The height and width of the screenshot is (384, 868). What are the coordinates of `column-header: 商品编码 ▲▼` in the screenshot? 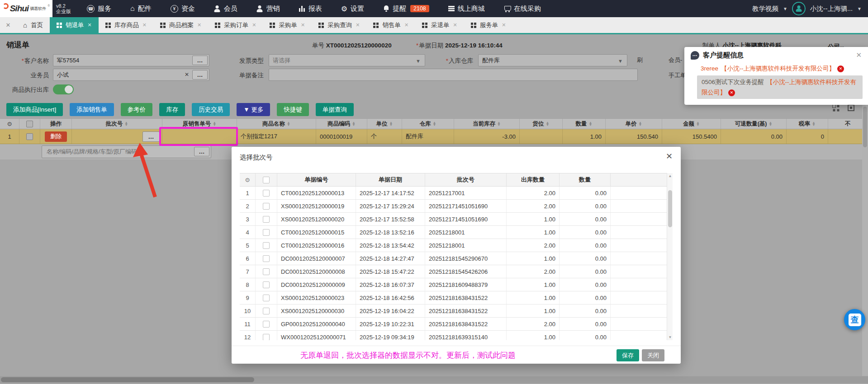 It's located at (342, 124).